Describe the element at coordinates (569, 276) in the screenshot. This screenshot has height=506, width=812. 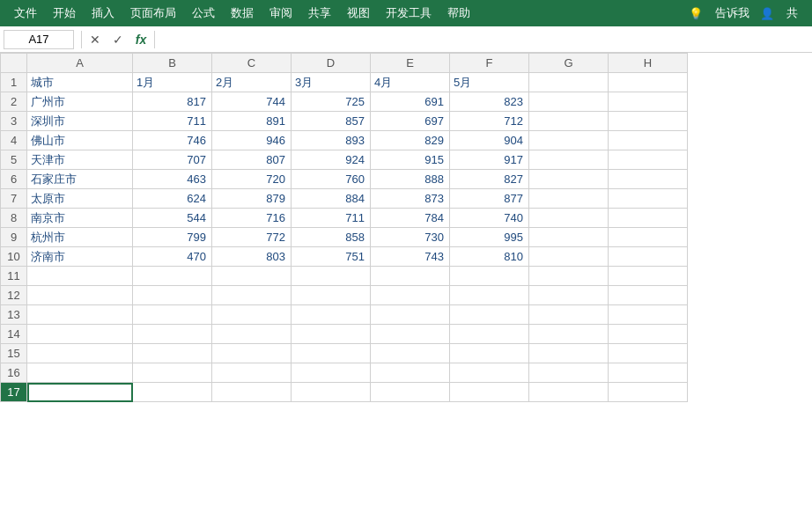
I see `cell-G11` at that location.